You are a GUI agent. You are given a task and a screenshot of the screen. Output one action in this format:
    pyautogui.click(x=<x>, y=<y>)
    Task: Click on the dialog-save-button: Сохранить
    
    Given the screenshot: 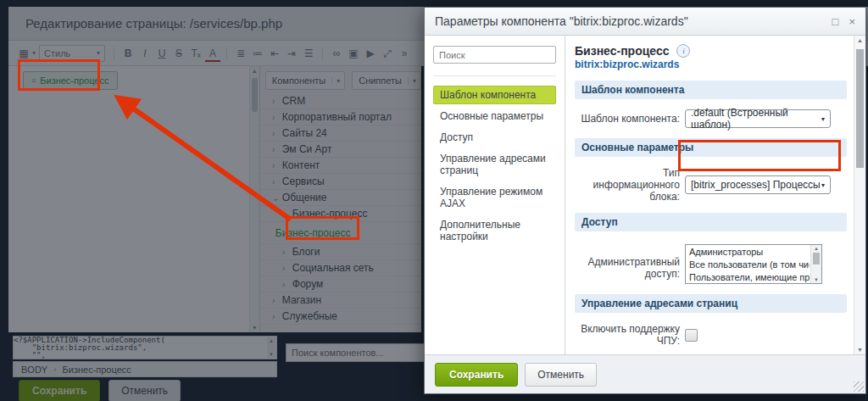 What is the action you would take?
    pyautogui.click(x=476, y=375)
    